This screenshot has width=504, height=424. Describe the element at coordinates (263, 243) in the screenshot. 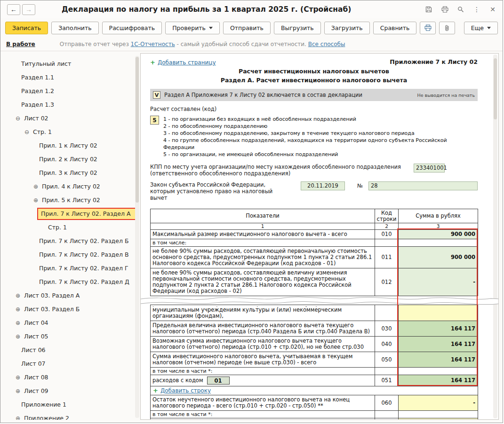

I see `subheader-text: в том числе:` at that location.